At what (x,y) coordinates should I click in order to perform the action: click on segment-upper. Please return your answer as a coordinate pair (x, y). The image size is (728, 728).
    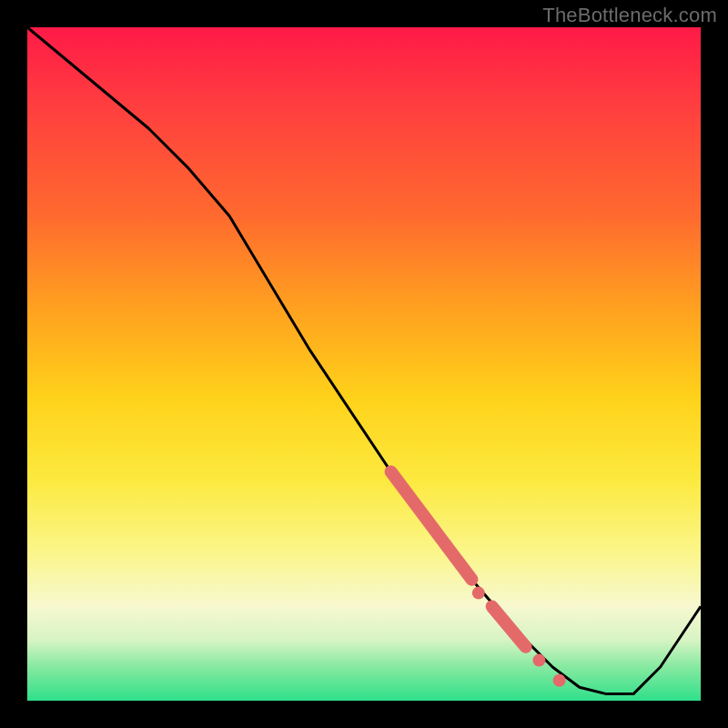
    Looking at the image, I should click on (431, 525).